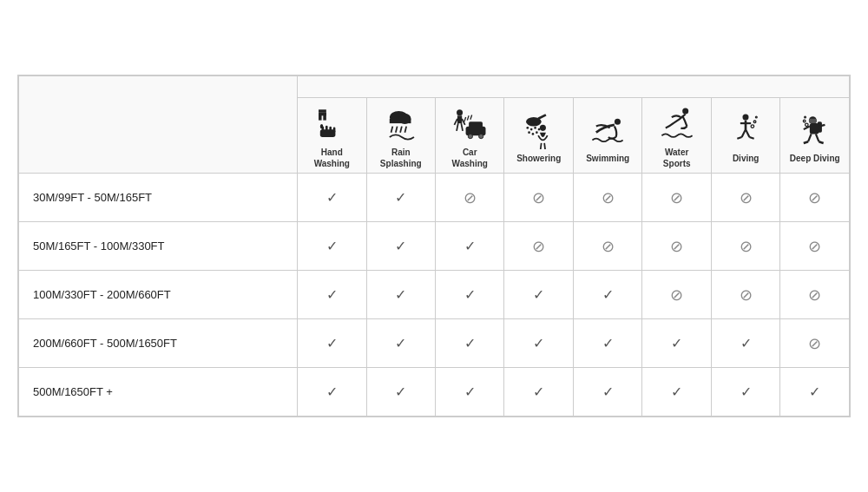  I want to click on cell-2-2: ✓, so click(470, 295).